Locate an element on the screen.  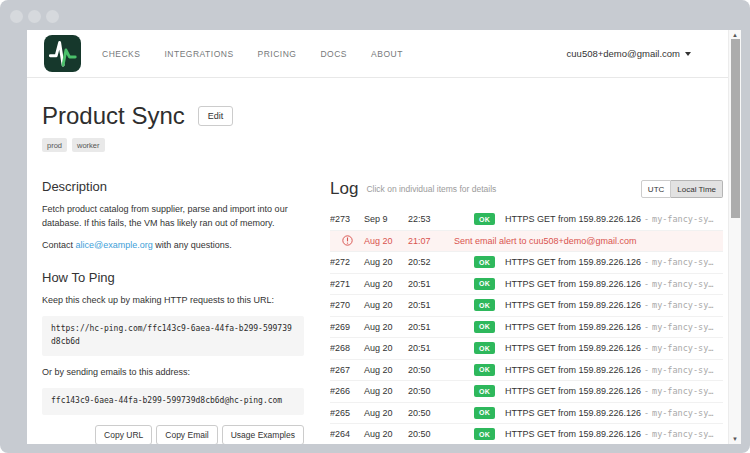
nav-link: CHECKS is located at coordinates (121, 54).